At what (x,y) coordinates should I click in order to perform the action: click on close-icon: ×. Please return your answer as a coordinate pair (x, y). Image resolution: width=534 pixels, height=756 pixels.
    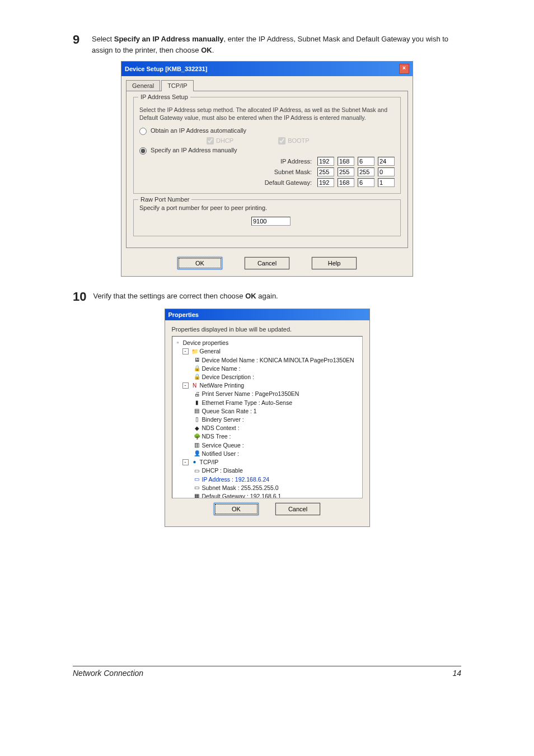
    Looking at the image, I should click on (404, 69).